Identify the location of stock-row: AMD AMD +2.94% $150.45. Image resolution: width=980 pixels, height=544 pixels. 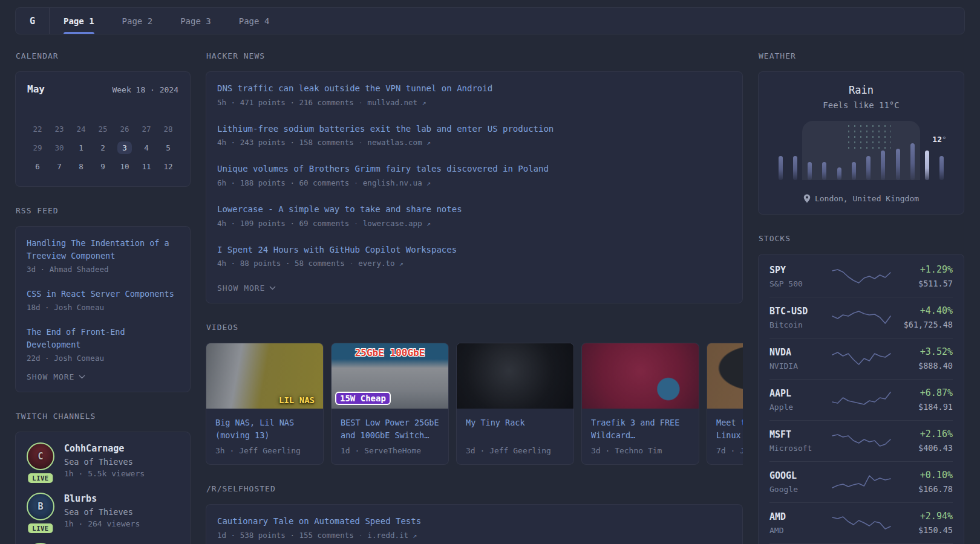
(861, 523).